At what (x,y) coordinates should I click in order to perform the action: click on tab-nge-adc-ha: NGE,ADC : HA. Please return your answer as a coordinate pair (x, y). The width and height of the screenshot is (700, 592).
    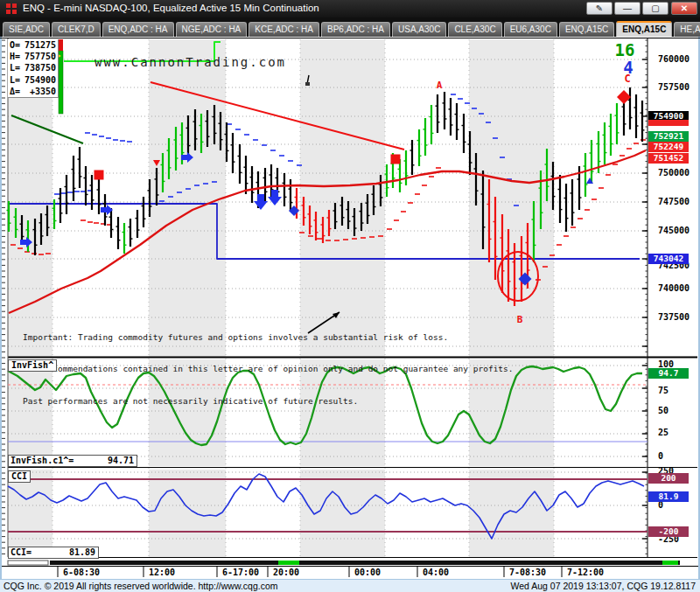
    Looking at the image, I should click on (212, 30).